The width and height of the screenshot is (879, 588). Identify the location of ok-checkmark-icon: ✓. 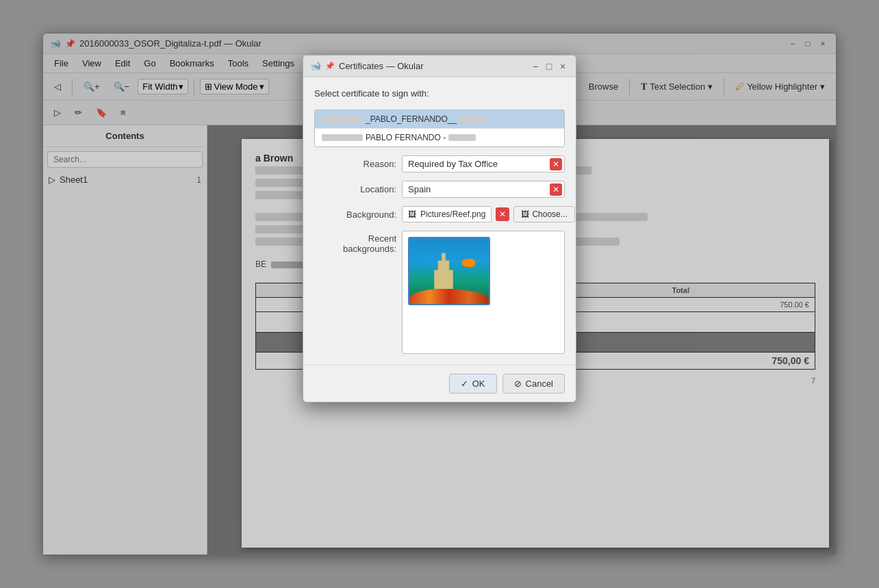
(464, 383).